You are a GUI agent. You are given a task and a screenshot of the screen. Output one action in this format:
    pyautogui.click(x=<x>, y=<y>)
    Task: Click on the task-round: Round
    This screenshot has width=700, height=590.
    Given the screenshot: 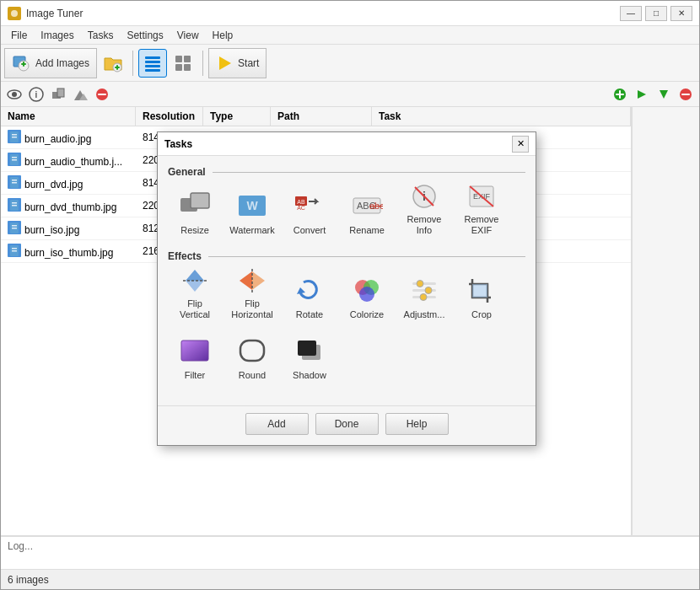 What is the action you would take?
    pyautogui.click(x=252, y=358)
    